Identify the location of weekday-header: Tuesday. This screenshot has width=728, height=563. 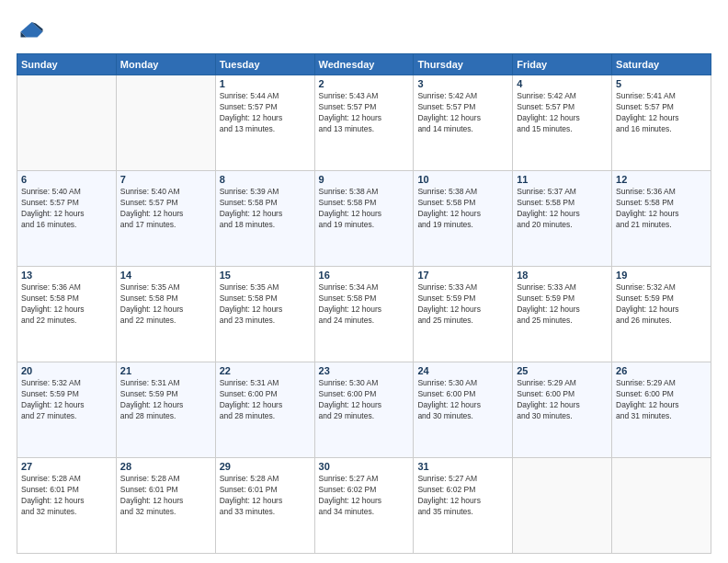
(265, 64).